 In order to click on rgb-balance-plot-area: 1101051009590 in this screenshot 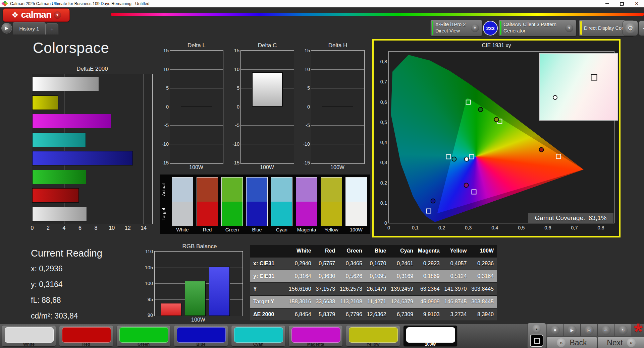, I will do `click(199, 284)`.